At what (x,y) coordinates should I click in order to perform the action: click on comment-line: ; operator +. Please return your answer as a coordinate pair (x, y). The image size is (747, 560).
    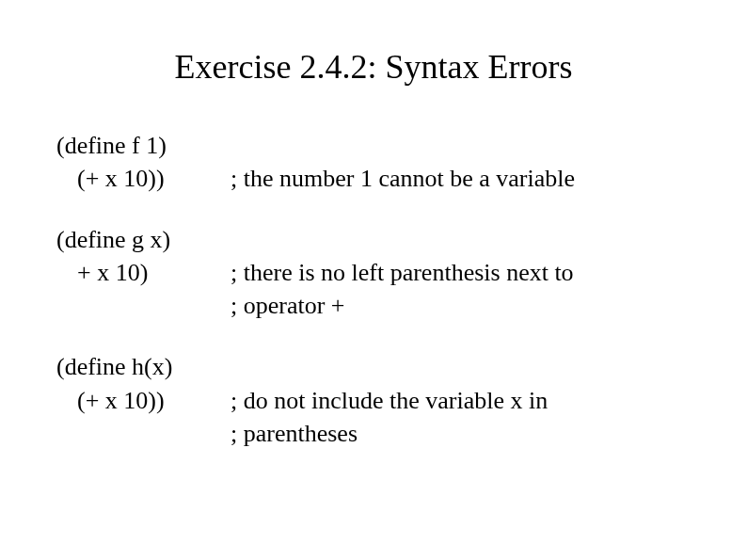
    Looking at the image, I should click on (461, 305).